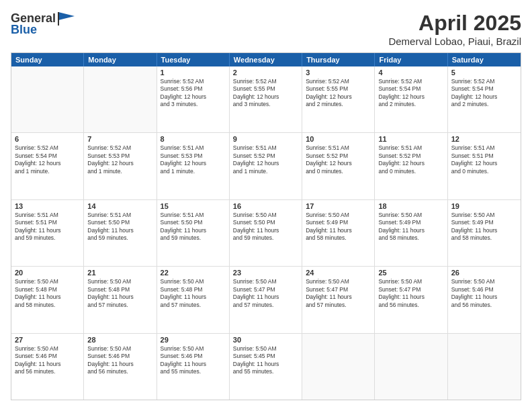  I want to click on cal-cell-2-2: 15Sunrise: 5:51 AM Sunset: 5:50 PM Dayli…, so click(193, 233).